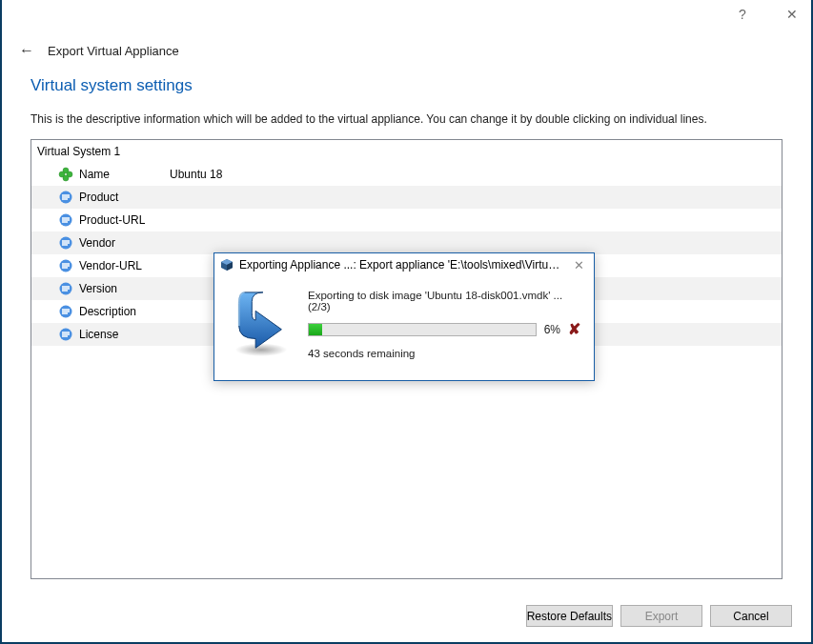 This screenshot has width=813, height=644. What do you see at coordinates (120, 266) in the screenshot?
I see `row-label: Vendor-URL` at bounding box center [120, 266].